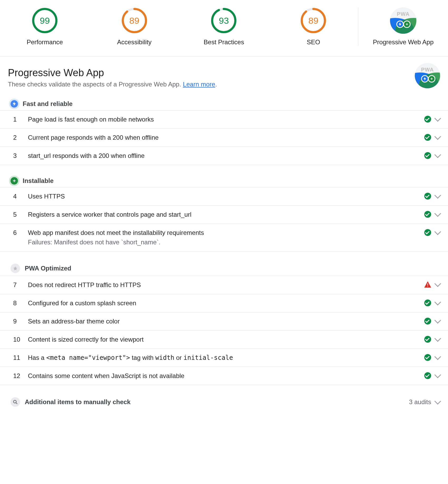 The height and width of the screenshot is (484, 448). What do you see at coordinates (223, 321) in the screenshot?
I see `audit-title: Sets an address-bar theme color` at bounding box center [223, 321].